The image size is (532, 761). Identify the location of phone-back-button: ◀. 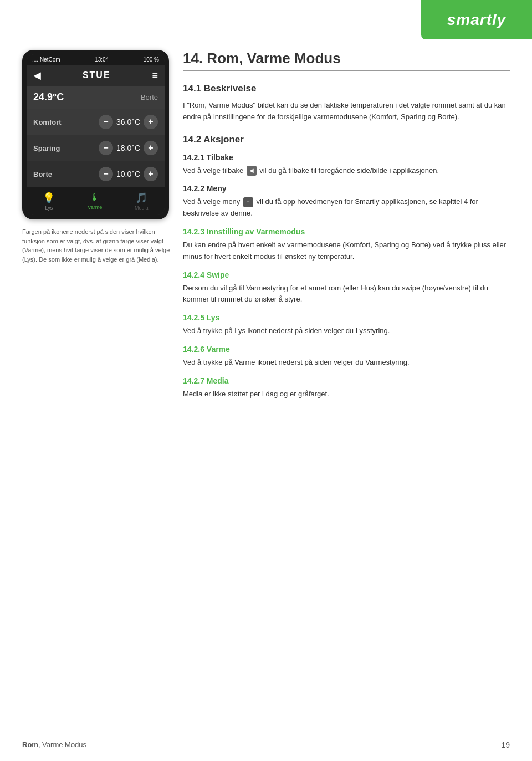
(37, 75).